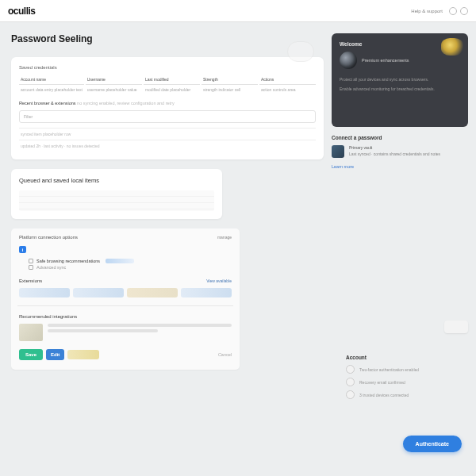 This screenshot has height=476, width=476. I want to click on col-head: Account name, so click(52, 79).